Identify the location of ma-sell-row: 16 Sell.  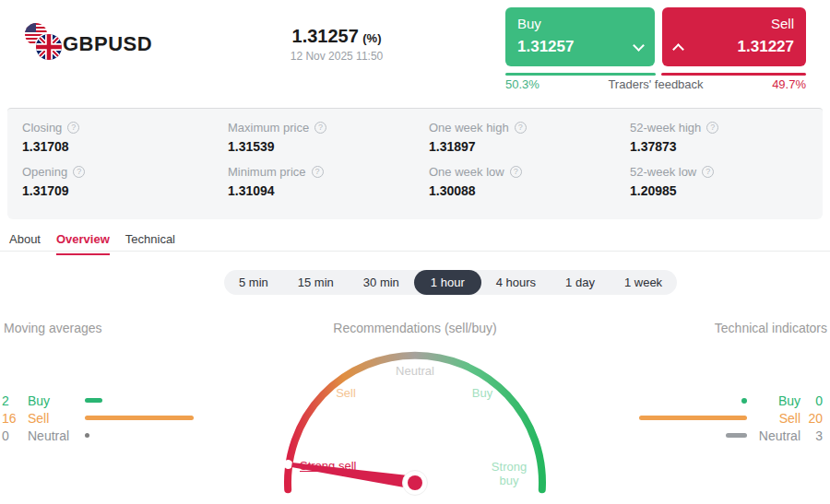
(98, 418).